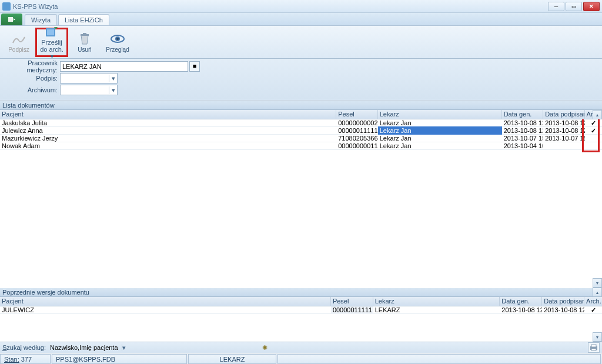 The image size is (602, 364). Describe the element at coordinates (89, 90) in the screenshot. I see `archiwum-combo: ▾` at that location.